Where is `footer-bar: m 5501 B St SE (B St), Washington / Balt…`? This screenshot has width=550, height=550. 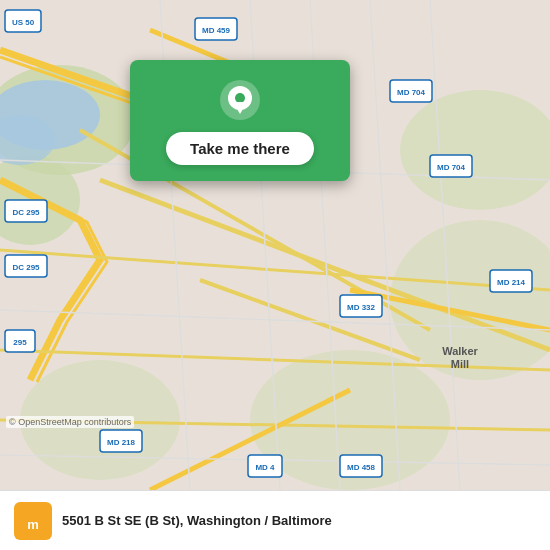 footer-bar: m 5501 B St SE (B St), Washington / Balt… is located at coordinates (275, 520).